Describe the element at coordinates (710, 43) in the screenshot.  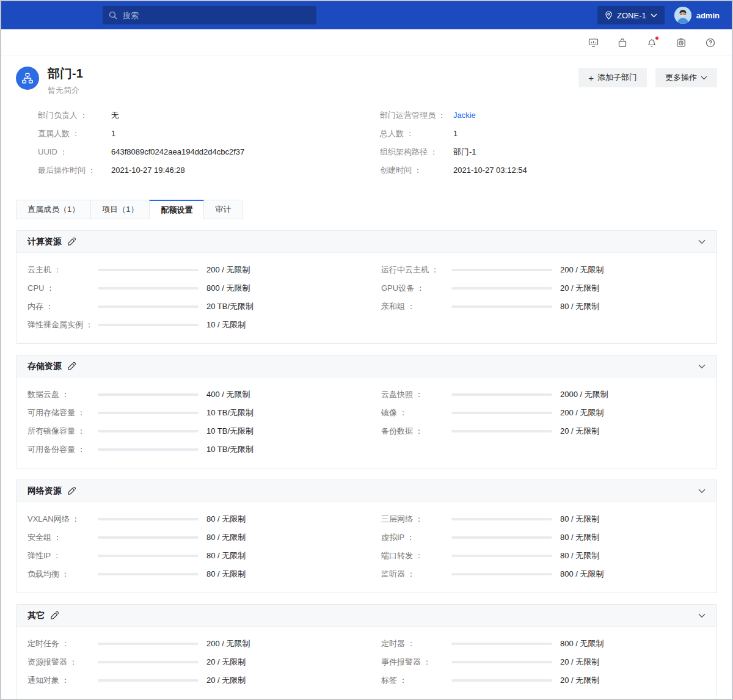
I see `help-icon` at that location.